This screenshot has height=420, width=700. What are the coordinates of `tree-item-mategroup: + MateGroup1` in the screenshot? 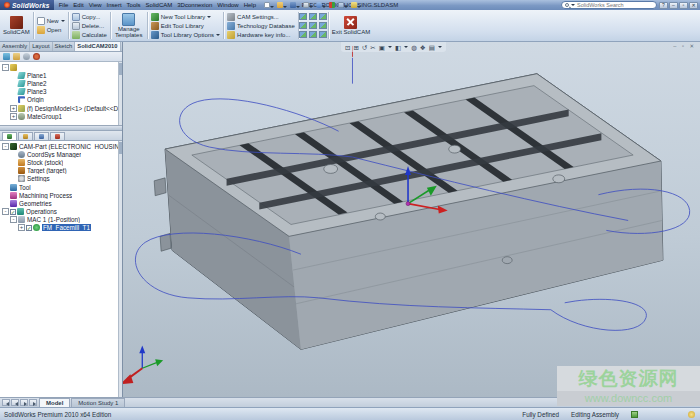 It's located at (61, 116).